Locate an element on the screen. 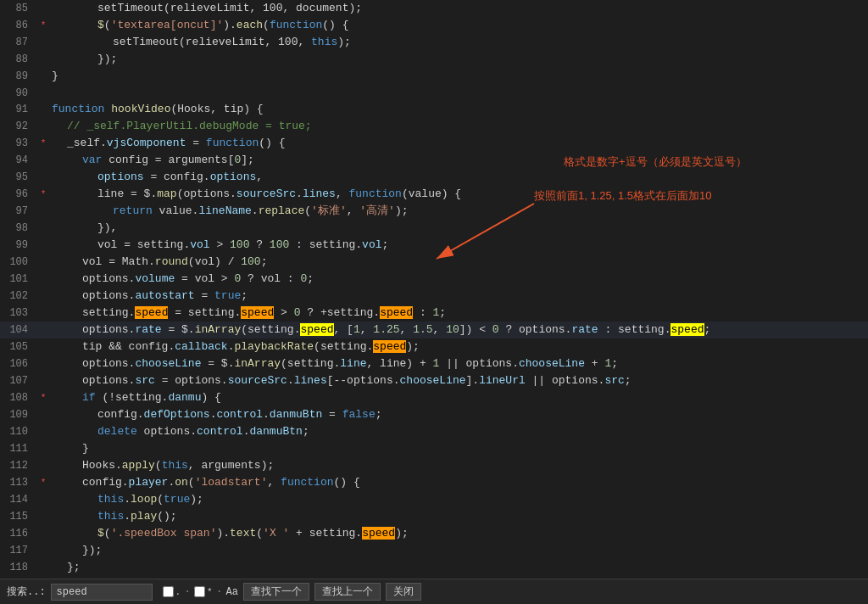 The height and width of the screenshot is (604, 868). code-line: }); is located at coordinates (458, 551).